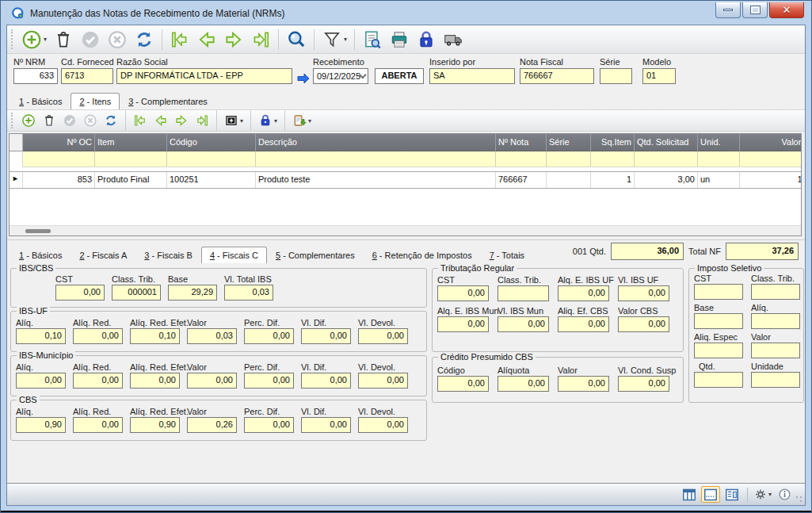 The image size is (812, 513). What do you see at coordinates (463, 324) in the screenshot?
I see `alq-e-ibs-mun-input: 0,00` at bounding box center [463, 324].